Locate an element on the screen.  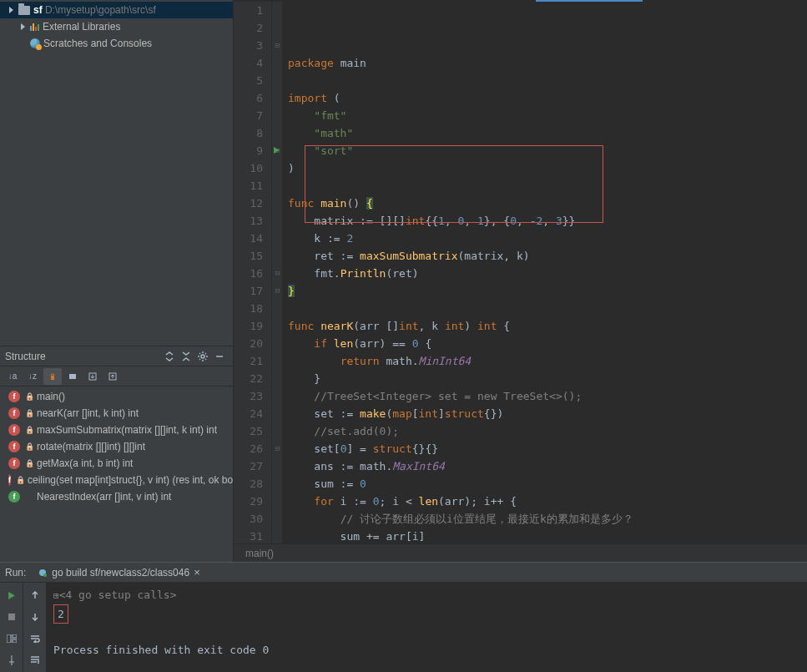
breadcrumb-label: main() is located at coordinates (260, 553).